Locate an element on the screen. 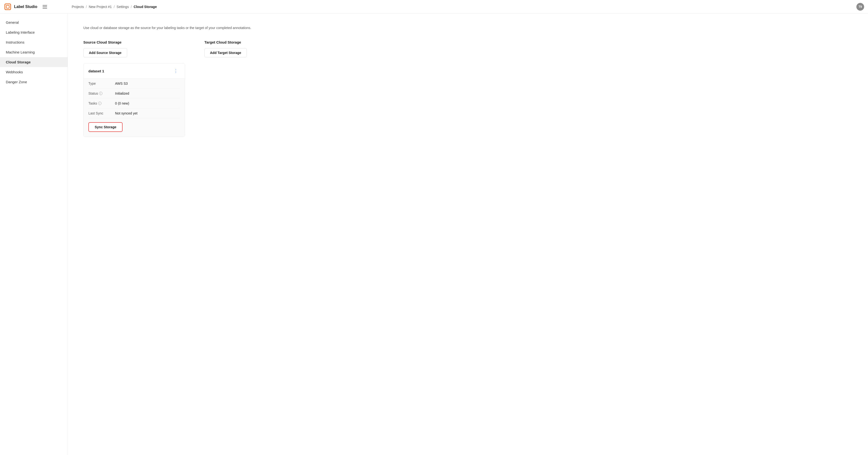 This screenshot has height=455, width=868. storage-status-label: Status i is located at coordinates (102, 94).